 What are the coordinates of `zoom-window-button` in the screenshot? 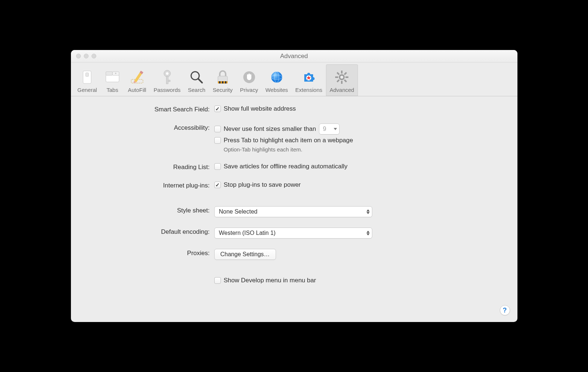 It's located at (94, 56).